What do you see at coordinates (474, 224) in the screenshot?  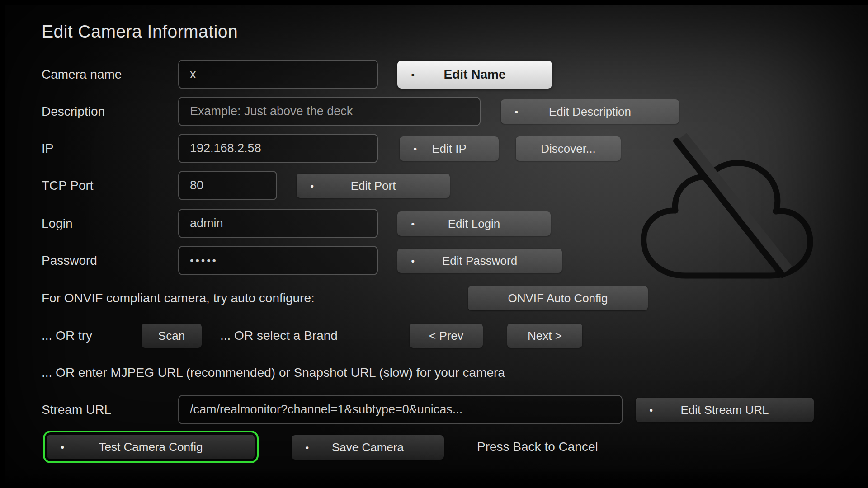 I see `edit-login-button: ● Edit Login` at bounding box center [474, 224].